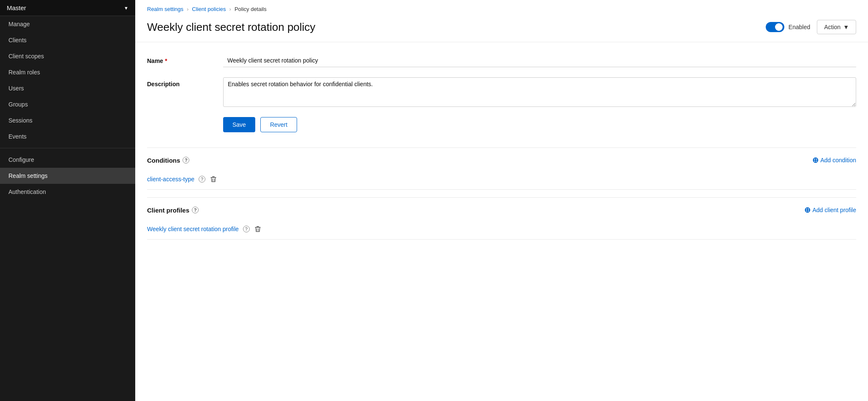 This screenshot has height=401, width=868. What do you see at coordinates (16, 8) in the screenshot?
I see `realm-title: Master` at bounding box center [16, 8].